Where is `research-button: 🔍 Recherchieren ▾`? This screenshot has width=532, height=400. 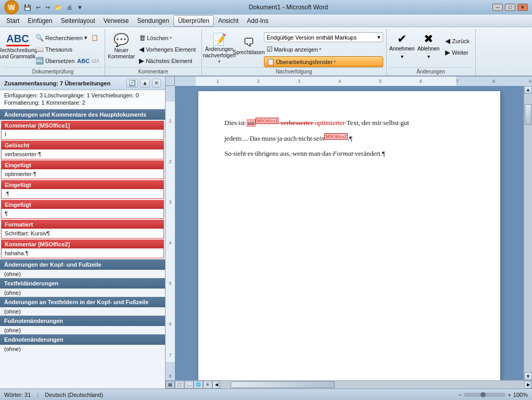 research-button: 🔍 Recherchieren ▾ is located at coordinates (61, 38).